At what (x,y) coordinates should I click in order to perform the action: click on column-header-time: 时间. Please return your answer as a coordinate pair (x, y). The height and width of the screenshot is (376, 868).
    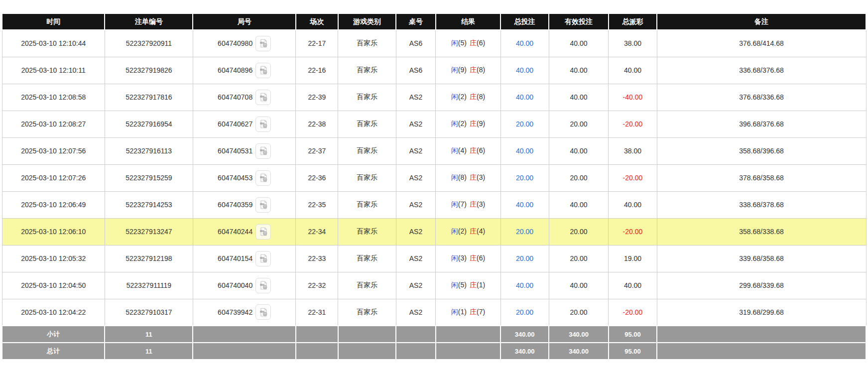
    Looking at the image, I should click on (53, 22).